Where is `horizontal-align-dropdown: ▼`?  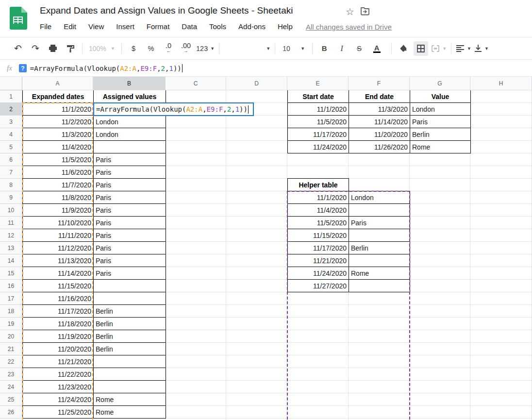 horizontal-align-dropdown: ▼ is located at coordinates (464, 49).